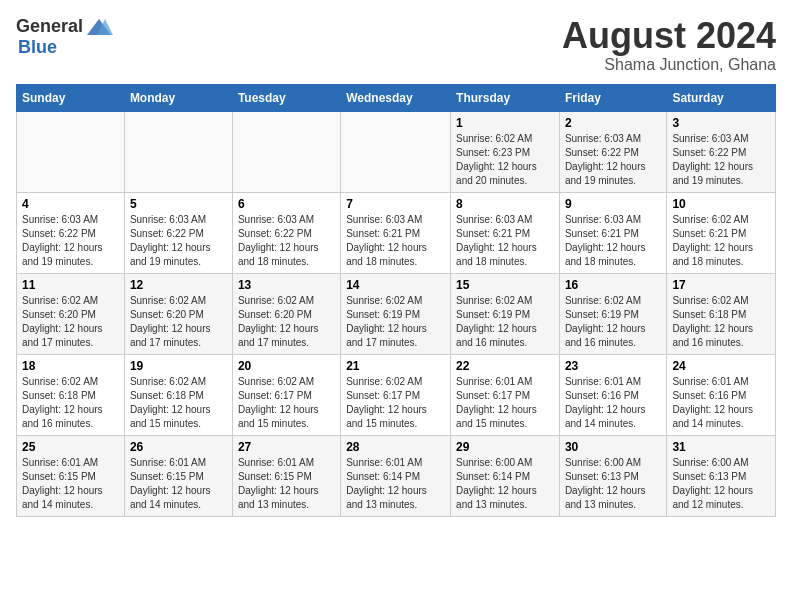 The height and width of the screenshot is (612, 792). Describe the element at coordinates (505, 403) in the screenshot. I see `day-info: Sunrise: 6:01 AMSunset: 6:17 PMDaylight:…` at that location.